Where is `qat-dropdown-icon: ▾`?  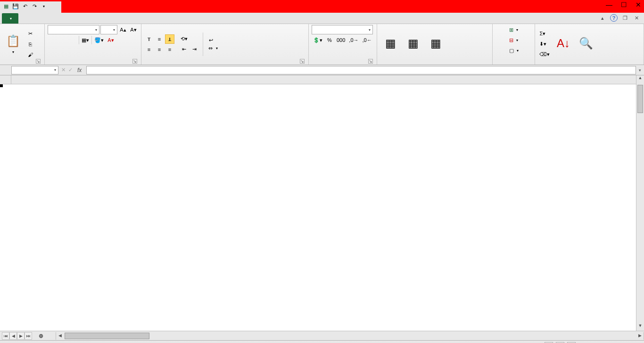 qat-dropdown-icon: ▾ is located at coordinates (44, 7).